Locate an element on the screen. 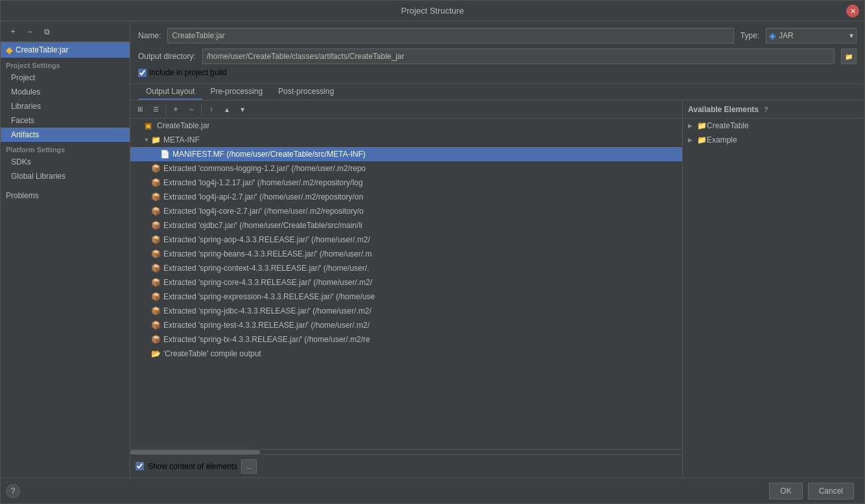 The height and width of the screenshot is (504, 865). tree-up-btn: ▴ is located at coordinates (227, 109).